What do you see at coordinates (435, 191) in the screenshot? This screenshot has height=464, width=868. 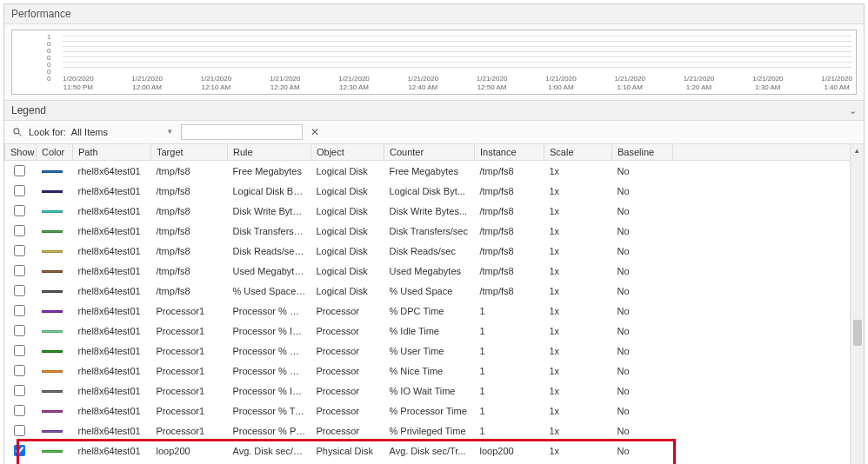 I see `table-row: rhel8x64test01/tmp/fs8Logical Disk Byt..…` at bounding box center [435, 191].